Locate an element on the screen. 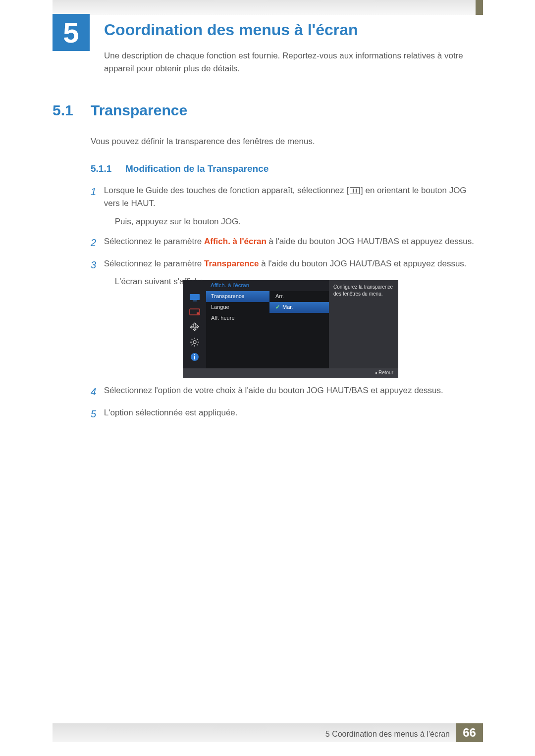 This screenshot has height=756, width=535. section-intro: Vous pouvez définir la transparence des … is located at coordinates (281, 142).